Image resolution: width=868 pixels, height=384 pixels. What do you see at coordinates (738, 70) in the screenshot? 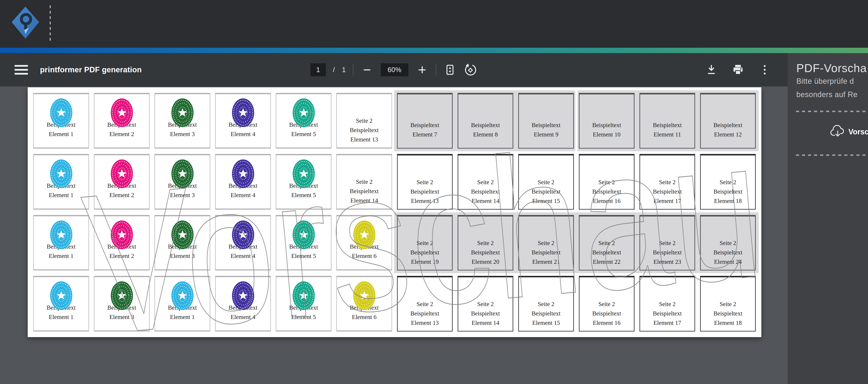
I see `print-button` at bounding box center [738, 70].